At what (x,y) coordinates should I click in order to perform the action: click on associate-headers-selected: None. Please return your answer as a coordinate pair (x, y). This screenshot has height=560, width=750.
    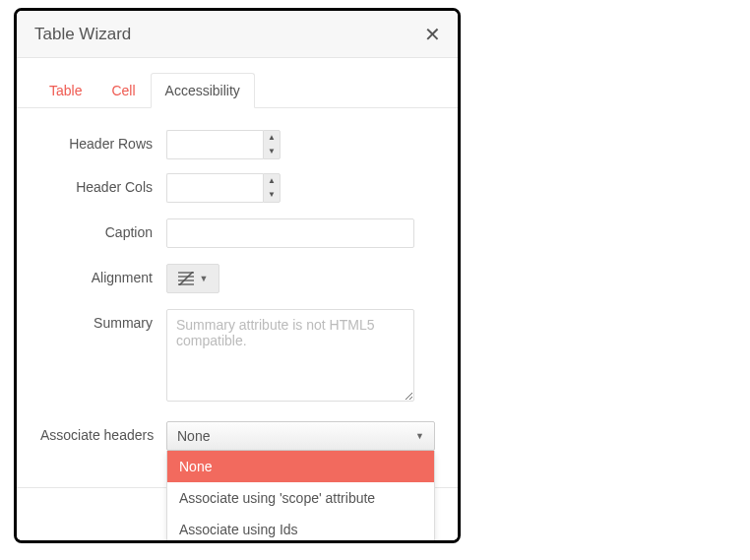
    Looking at the image, I should click on (193, 436).